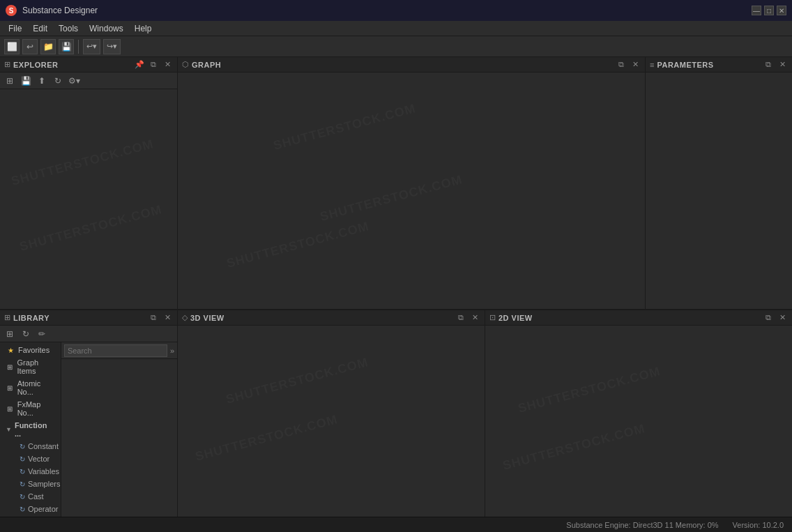 The height and width of the screenshot is (532, 792). I want to click on view3d-content: SHUTTERSTOCK.COM SHUTTERSTOCK.COM, so click(331, 421).